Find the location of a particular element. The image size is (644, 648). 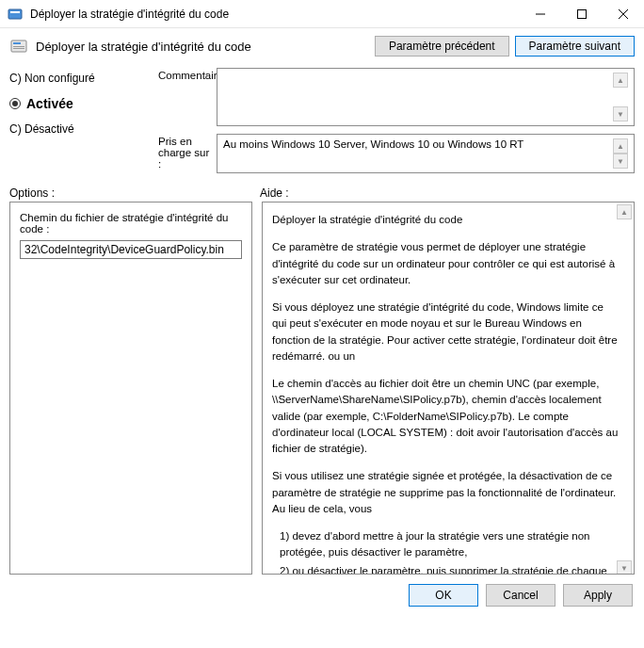

help-p5: 1) devez d'abord mettre à jour la straté… is located at coordinates (445, 544).